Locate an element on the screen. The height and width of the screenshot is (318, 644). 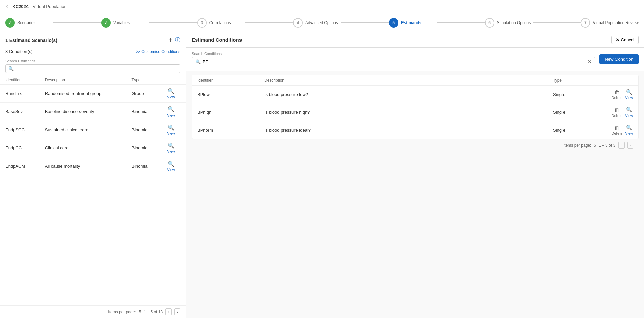
right-col-identifier: Identifier is located at coordinates (225, 81).